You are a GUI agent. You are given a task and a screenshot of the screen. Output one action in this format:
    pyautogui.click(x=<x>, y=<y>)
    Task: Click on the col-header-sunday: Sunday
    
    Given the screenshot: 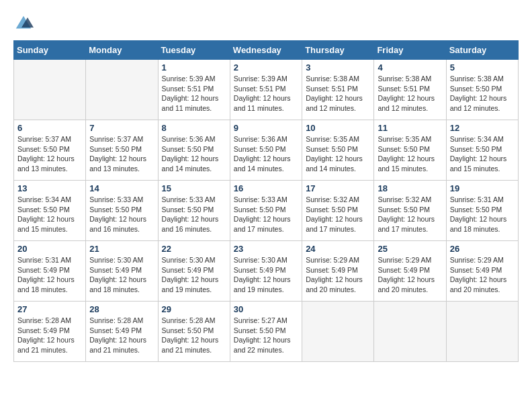 What is the action you would take?
    pyautogui.click(x=50, y=50)
    